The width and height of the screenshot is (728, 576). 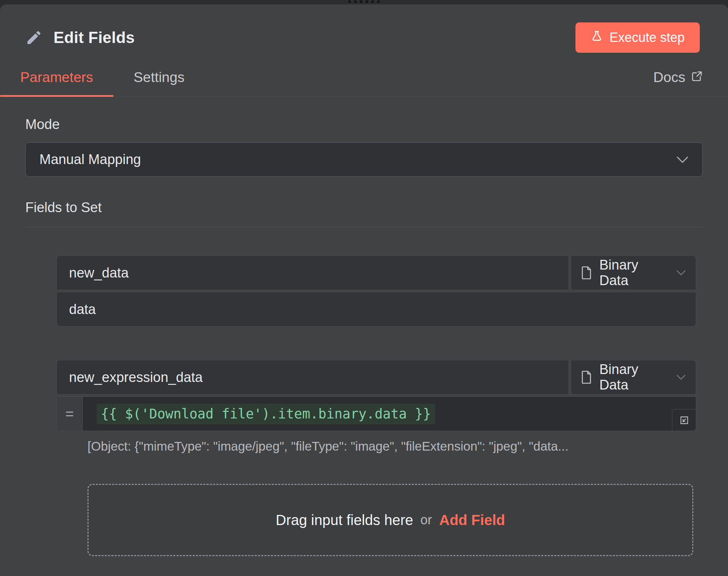 I want to click on fields-to-set-label: Fields to Set, so click(x=364, y=207).